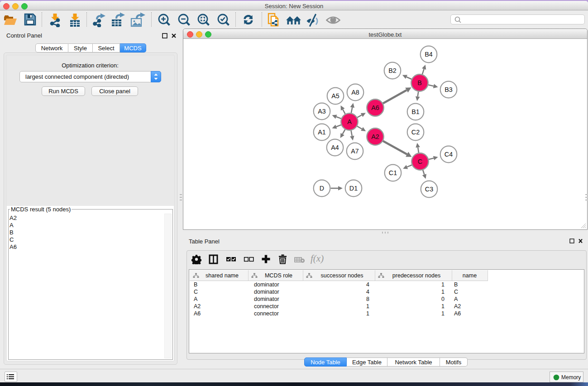  What do you see at coordinates (349, 122) in the screenshot?
I see `svg-text: A` at bounding box center [349, 122].